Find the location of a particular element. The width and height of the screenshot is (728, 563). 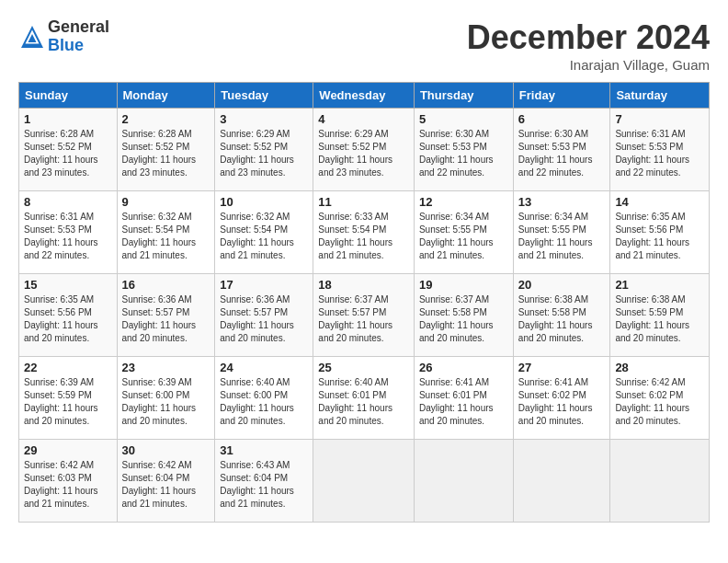

day-info: Sunrise: 6:40 AMSunset: 6:01 PMDaylight:… is located at coordinates (355, 401).